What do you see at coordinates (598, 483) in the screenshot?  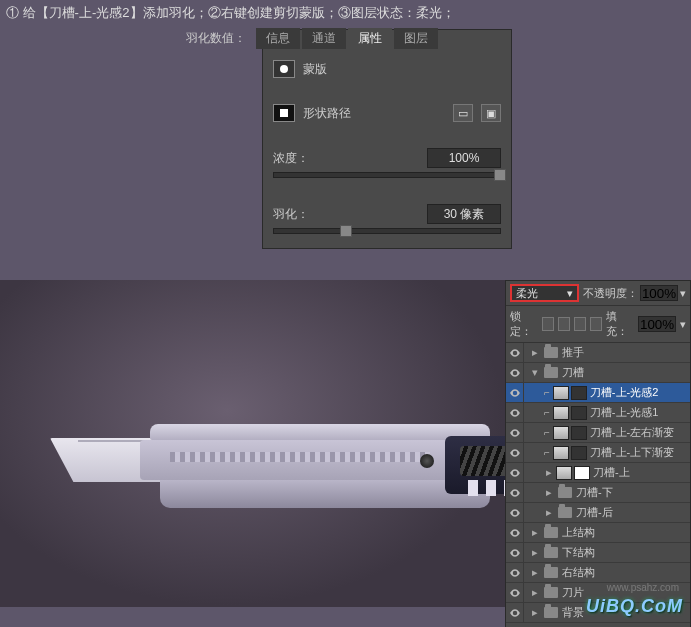 I see `layer-list: ▸推手▾刀槽⌐刀槽-上-光感2⌐刀槽-上-光感1⌐刀槽-上-左右渐变⌐刀槽-上-…` at bounding box center [598, 483].